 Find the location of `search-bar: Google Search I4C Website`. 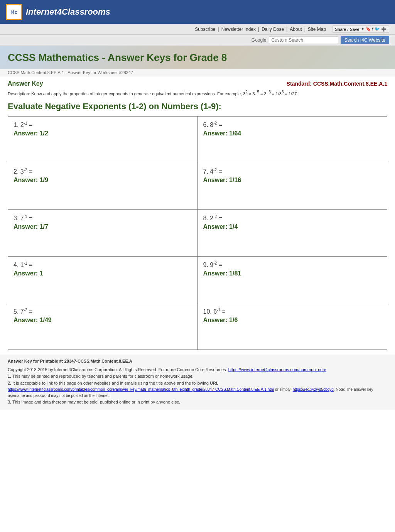

search-bar: Google Search I4C Website is located at coordinates (198, 40).